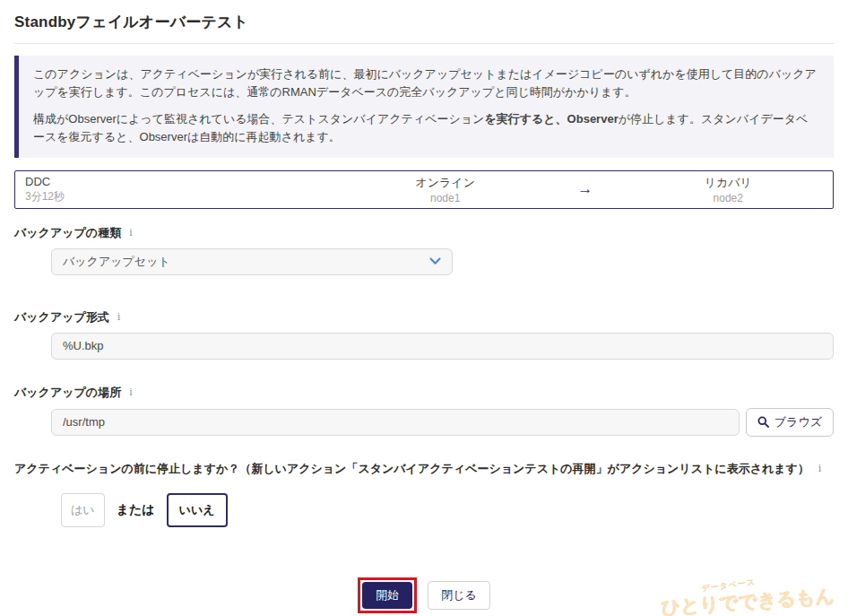 The width and height of the screenshot is (848, 616). What do you see at coordinates (45, 181) in the screenshot?
I see `database-name: DDC` at bounding box center [45, 181].